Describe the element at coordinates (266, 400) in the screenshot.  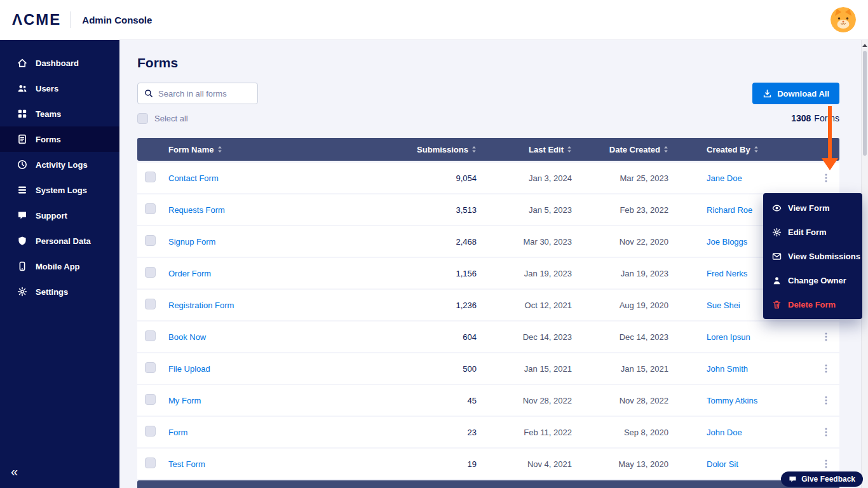
I see `form-name-link: My Form` at that location.